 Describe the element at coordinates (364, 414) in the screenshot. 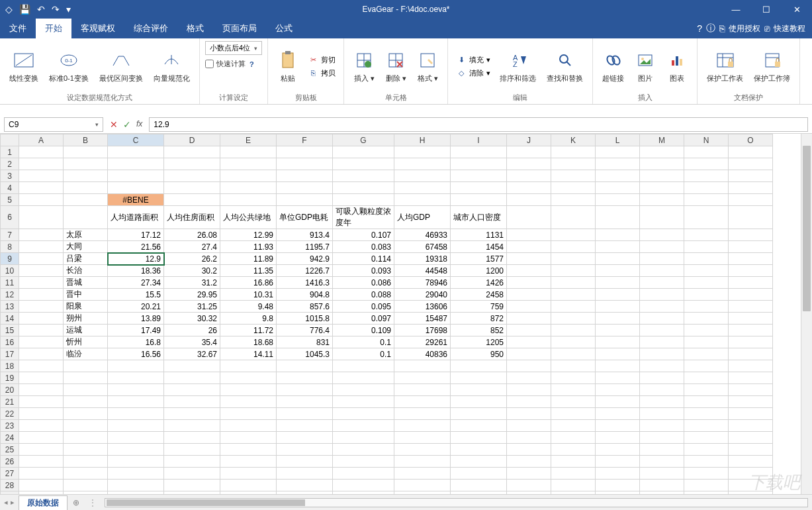

I see `cell-G22` at that location.